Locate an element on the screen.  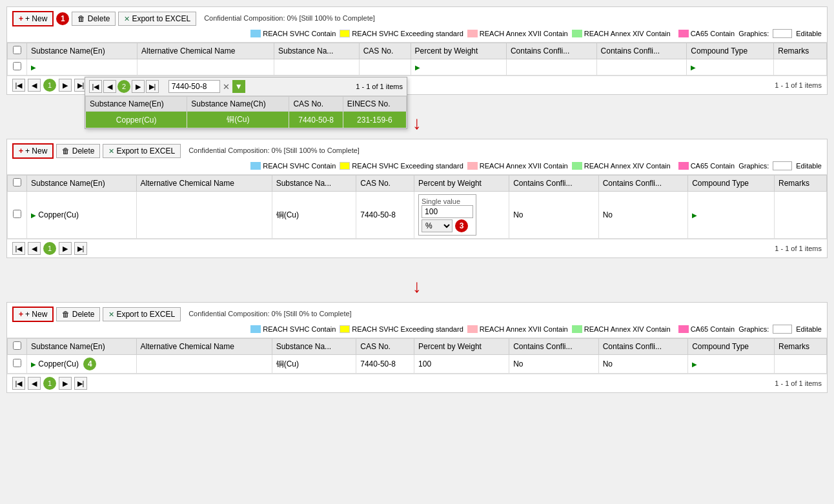
page-num-1: 1 is located at coordinates (50, 85).